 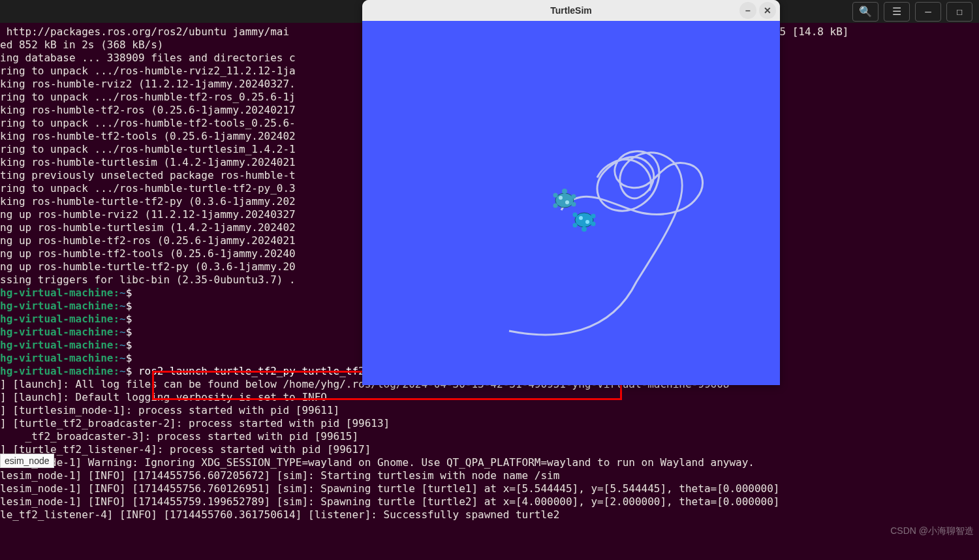 I want to click on menu-icon: ☰, so click(x=897, y=12).